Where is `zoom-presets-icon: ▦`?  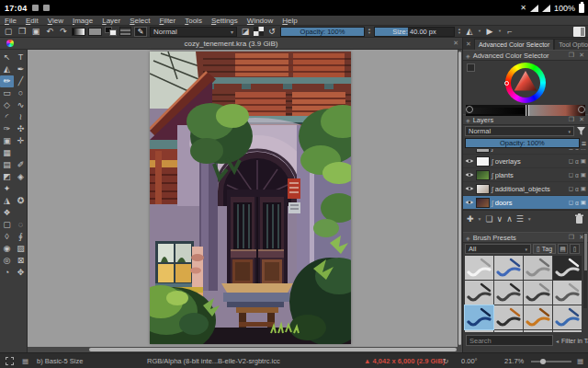
zoom-presets-icon: ▦ is located at coordinates (581, 361).